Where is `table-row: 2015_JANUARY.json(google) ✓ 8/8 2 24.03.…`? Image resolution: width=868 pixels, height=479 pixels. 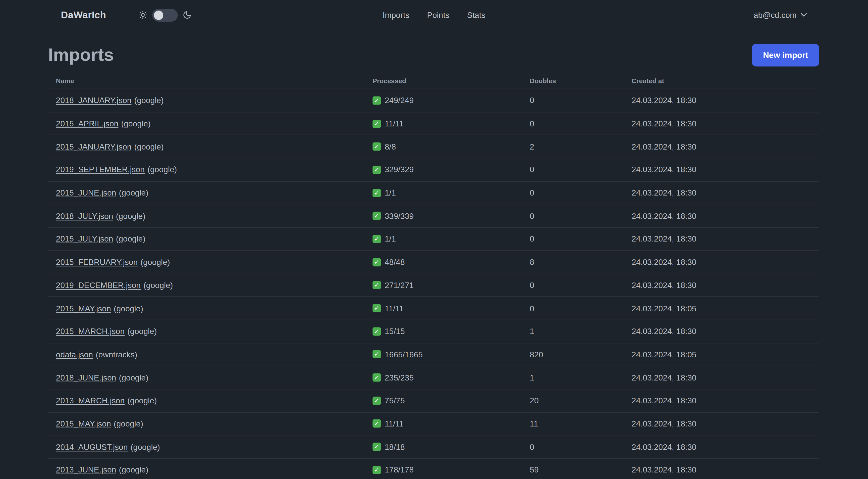
table-row: 2015_JANUARY.json(google) ✓ 8/8 2 24.03.… is located at coordinates (434, 147).